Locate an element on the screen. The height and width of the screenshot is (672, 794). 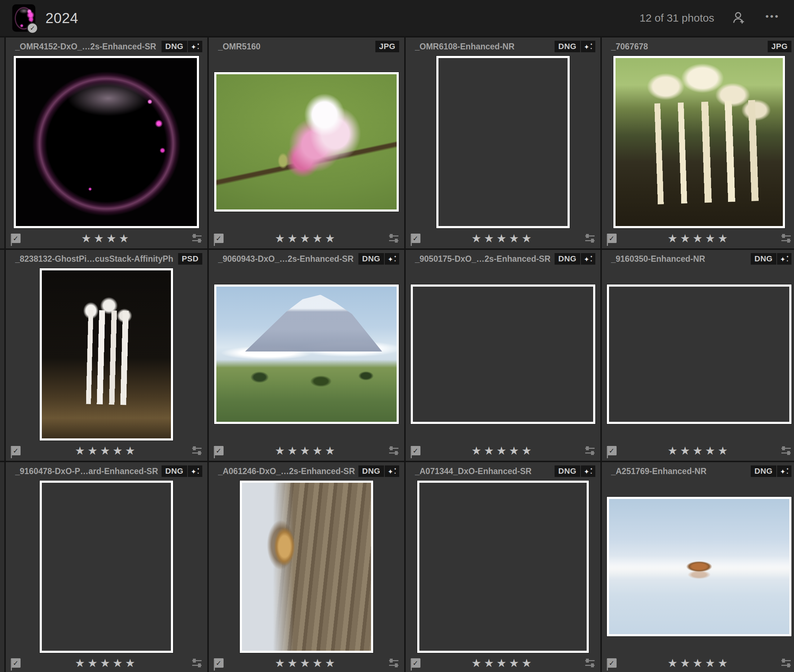
star-rating: ★★★★ is located at coordinates (106, 238).